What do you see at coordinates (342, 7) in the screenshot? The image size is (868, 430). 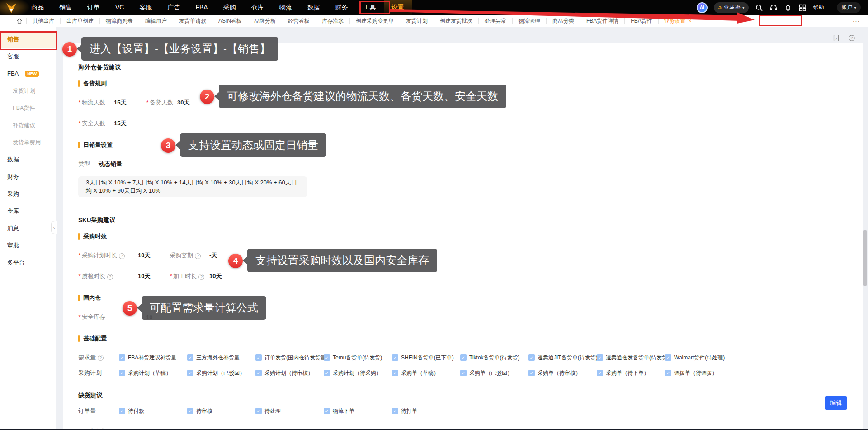 I see `top-nav-item: 财务` at bounding box center [342, 7].